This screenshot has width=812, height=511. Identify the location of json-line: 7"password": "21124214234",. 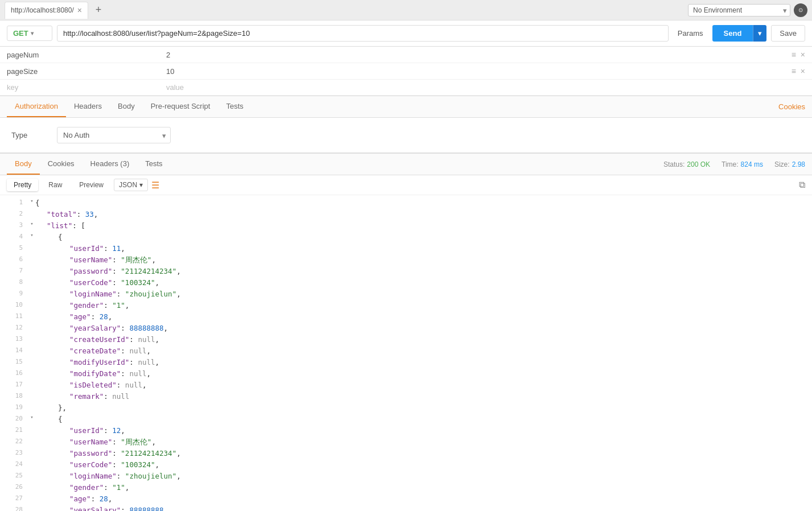
(406, 271).